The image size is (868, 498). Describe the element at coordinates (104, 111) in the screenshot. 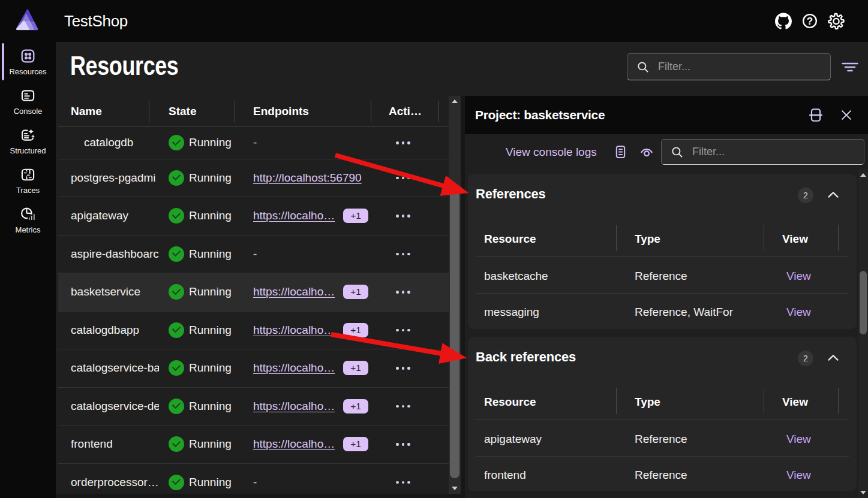

I see `column-header-name: Name` at that location.